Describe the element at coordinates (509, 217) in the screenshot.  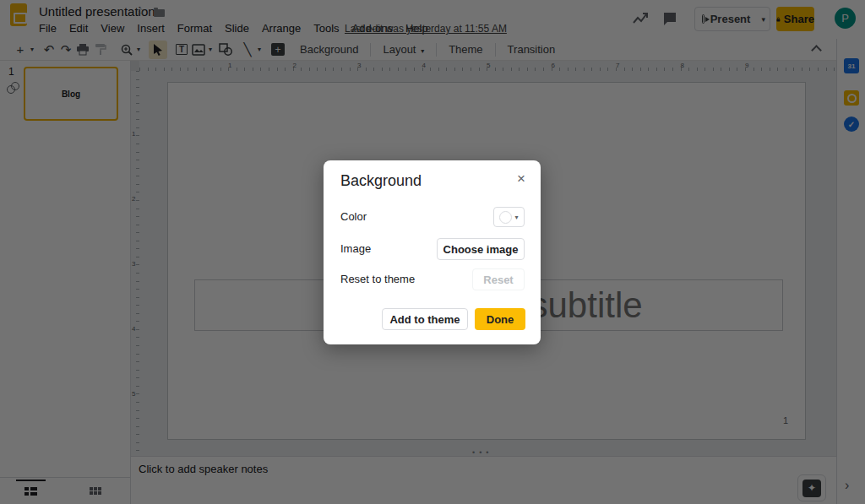
I see `color-picker-button: ▾` at that location.